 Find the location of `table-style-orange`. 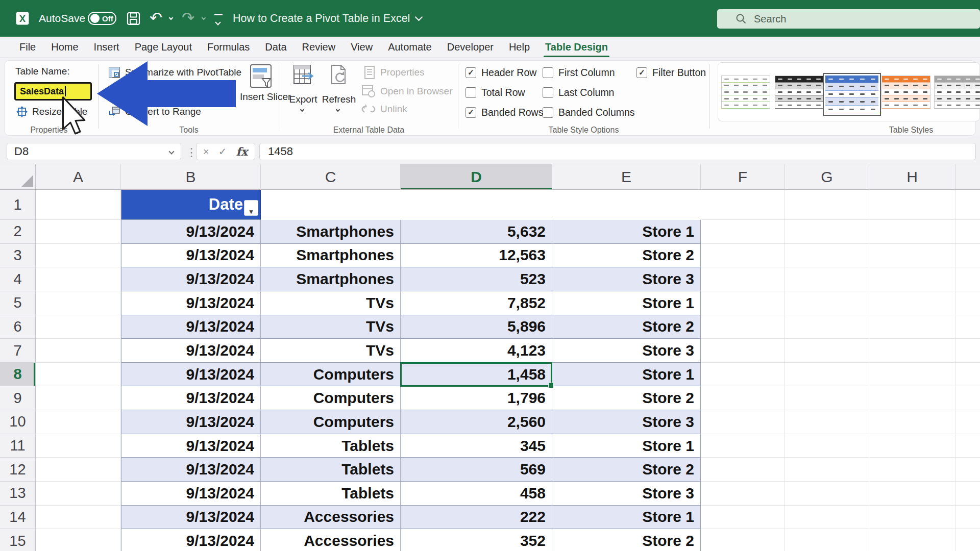

table-style-orange is located at coordinates (906, 92).